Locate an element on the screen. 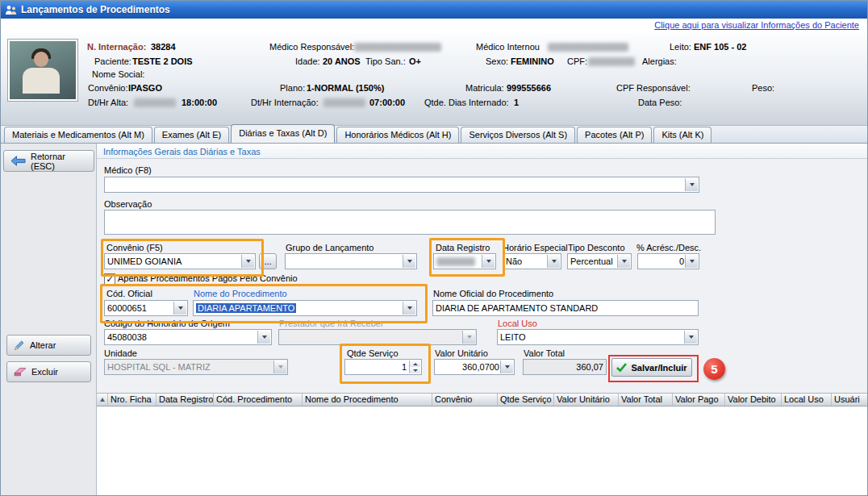  qtde-servico-spinner: 1 is located at coordinates (383, 367).